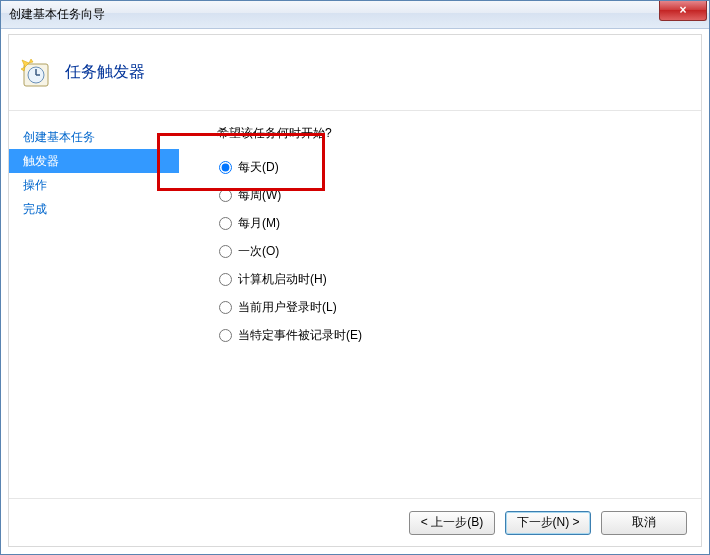 This screenshot has height=555, width=710. Describe the element at coordinates (59, 137) in the screenshot. I see `sidebar-item-label: 创建基本任务` at that location.